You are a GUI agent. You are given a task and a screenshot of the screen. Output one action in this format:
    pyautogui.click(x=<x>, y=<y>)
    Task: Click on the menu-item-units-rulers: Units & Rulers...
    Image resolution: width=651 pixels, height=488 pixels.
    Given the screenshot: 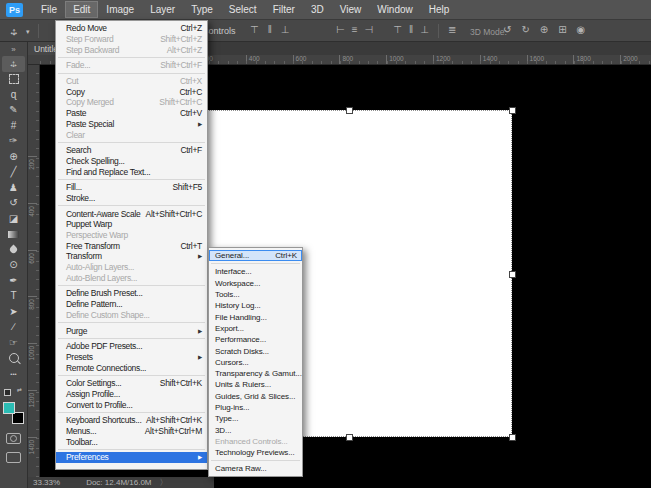 What is the action you would take?
    pyautogui.click(x=256, y=384)
    